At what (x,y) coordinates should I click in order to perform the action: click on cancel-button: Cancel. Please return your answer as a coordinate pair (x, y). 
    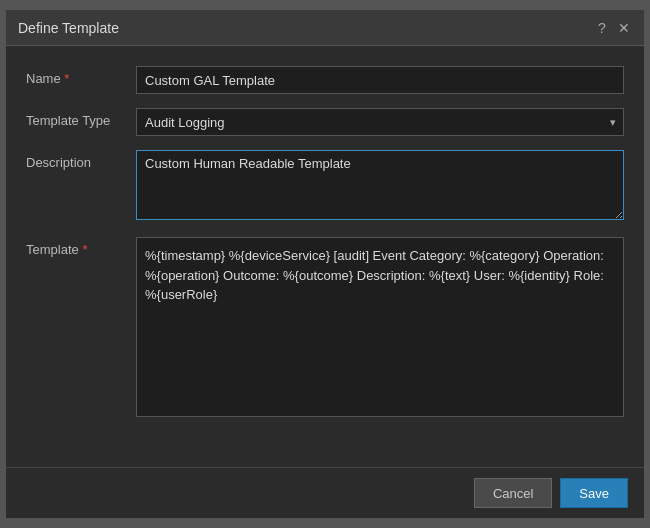
    Looking at the image, I should click on (513, 493).